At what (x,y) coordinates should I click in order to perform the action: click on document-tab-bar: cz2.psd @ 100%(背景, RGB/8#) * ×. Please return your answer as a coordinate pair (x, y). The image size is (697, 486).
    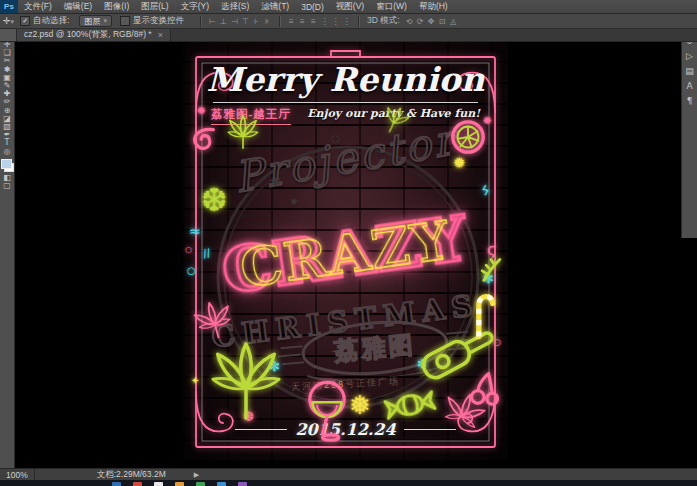
    Looking at the image, I should click on (348, 35).